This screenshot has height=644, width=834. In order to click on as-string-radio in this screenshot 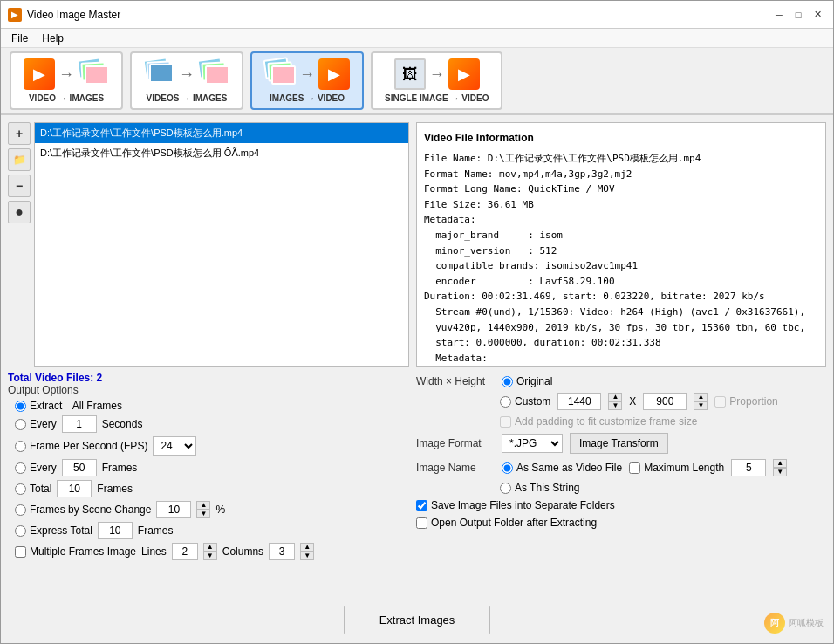, I will do `click(506, 489)`.